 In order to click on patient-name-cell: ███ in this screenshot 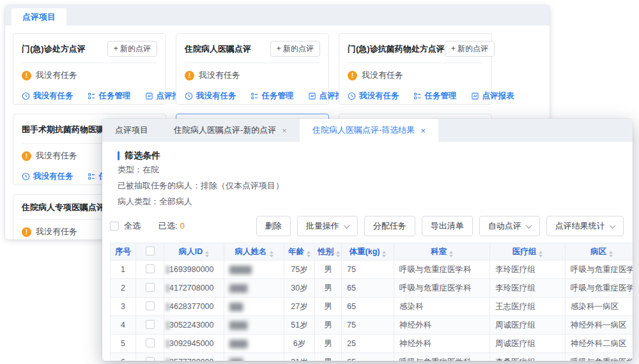, I will do `click(254, 358)`.